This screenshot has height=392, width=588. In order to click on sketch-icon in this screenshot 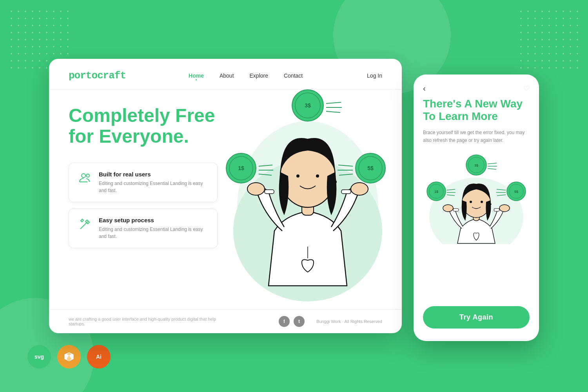, I will do `click(69, 357)`.